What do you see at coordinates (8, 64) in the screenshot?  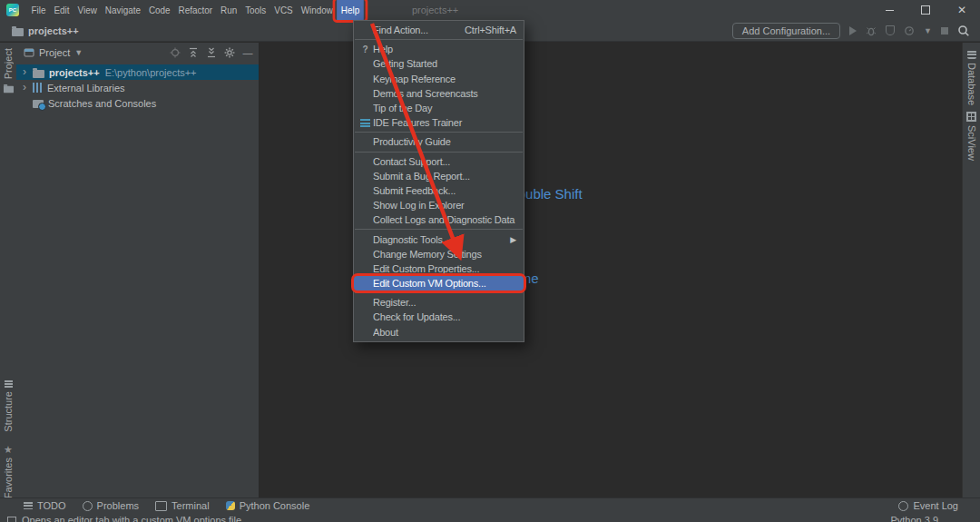 I see `tool-tab-project-label: Project` at bounding box center [8, 64].